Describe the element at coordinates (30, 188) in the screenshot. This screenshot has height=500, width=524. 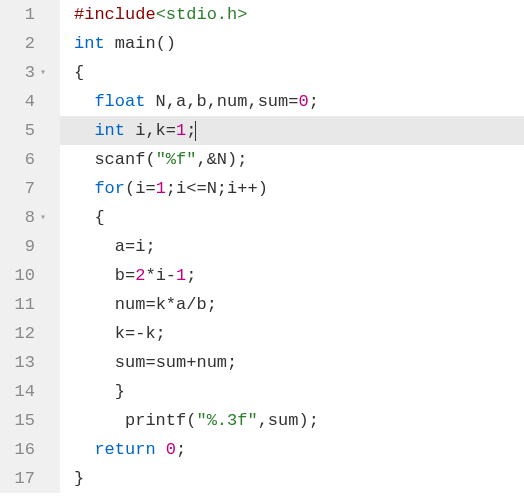
I see `line-number: 7` at that location.